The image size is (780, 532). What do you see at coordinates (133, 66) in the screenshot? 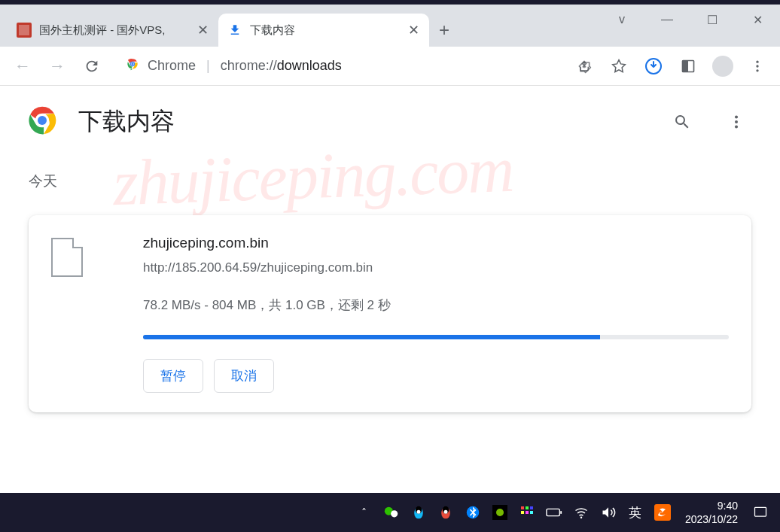
I see `chrome-favicon` at bounding box center [133, 66].